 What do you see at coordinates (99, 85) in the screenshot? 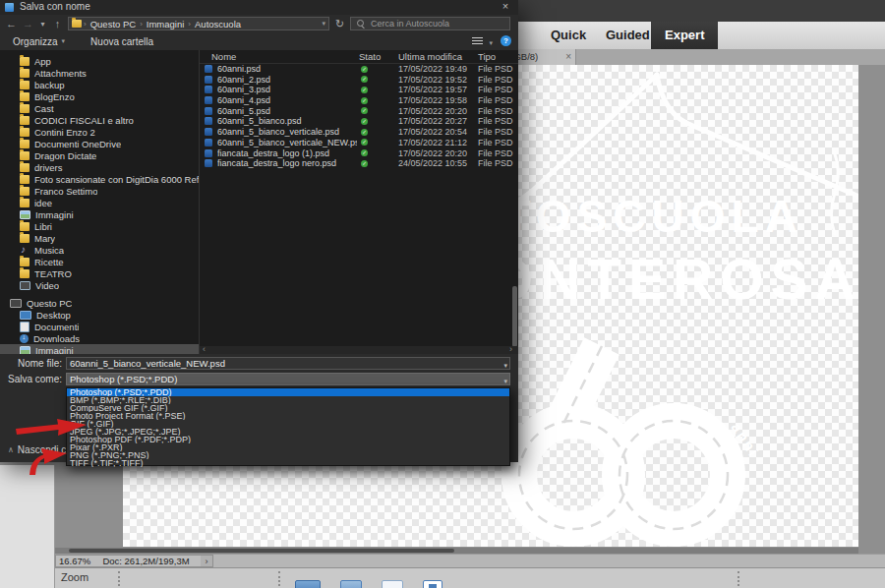
I see `sidebar-item-backup: backup` at bounding box center [99, 85].